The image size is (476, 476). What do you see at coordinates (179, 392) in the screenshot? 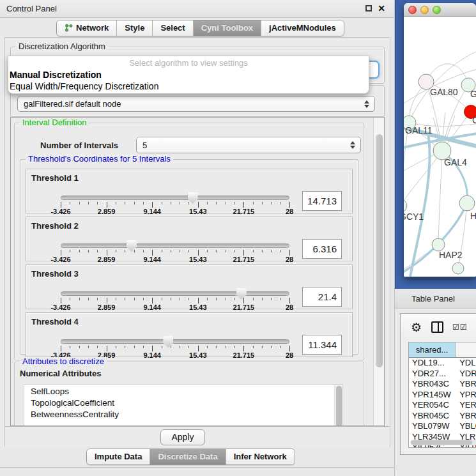
I see `attribute-list-item: SelfLoops` at bounding box center [179, 392].